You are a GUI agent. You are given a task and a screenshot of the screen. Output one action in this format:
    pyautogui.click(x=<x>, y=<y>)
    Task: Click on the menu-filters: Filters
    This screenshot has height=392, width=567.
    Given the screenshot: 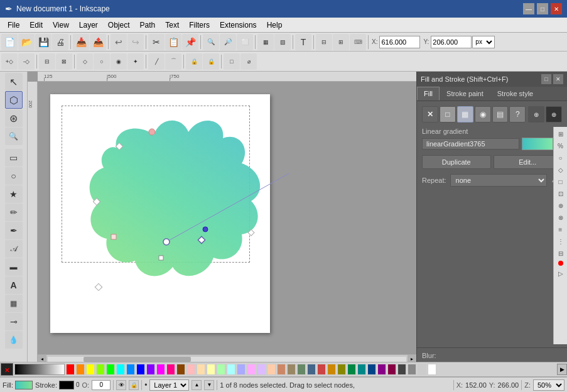 What is the action you would take?
    pyautogui.click(x=200, y=25)
    